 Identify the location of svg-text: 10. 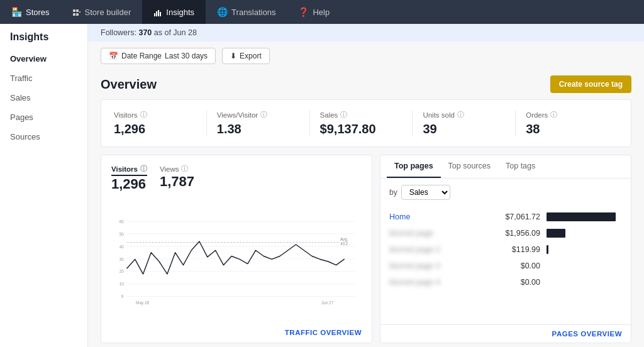
(122, 284).